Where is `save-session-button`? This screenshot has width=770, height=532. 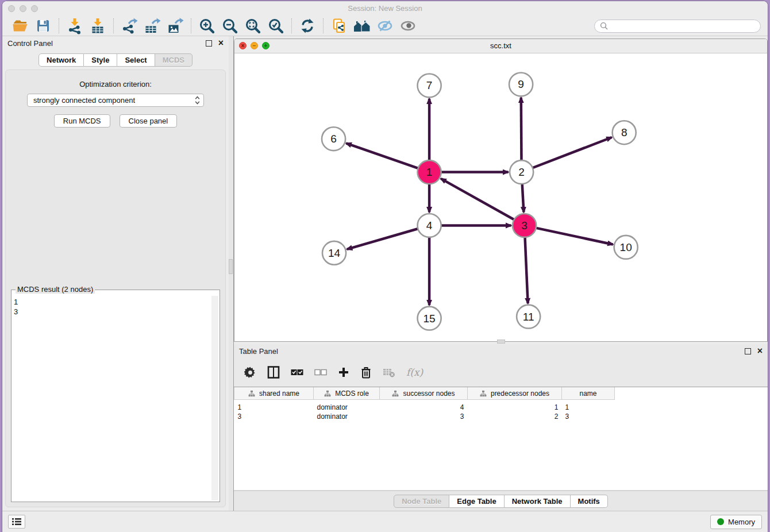
save-session-button is located at coordinates (43, 26).